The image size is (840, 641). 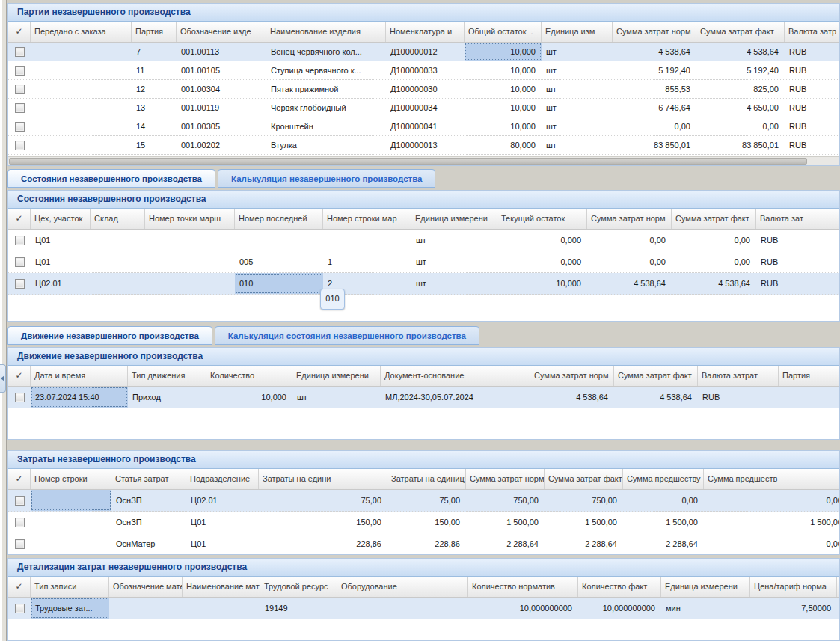 I want to click on cell: 005, so click(x=279, y=262).